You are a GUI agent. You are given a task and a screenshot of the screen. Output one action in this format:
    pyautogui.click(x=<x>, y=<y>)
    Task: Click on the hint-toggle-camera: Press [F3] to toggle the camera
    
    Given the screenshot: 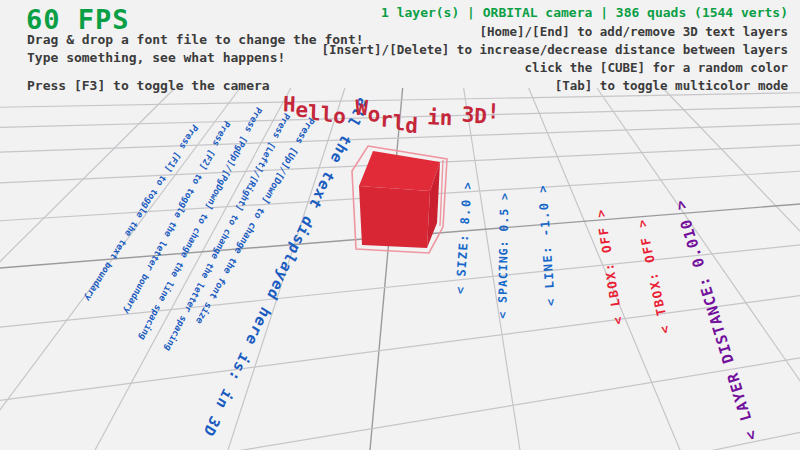 What is the action you would take?
    pyautogui.click(x=148, y=86)
    